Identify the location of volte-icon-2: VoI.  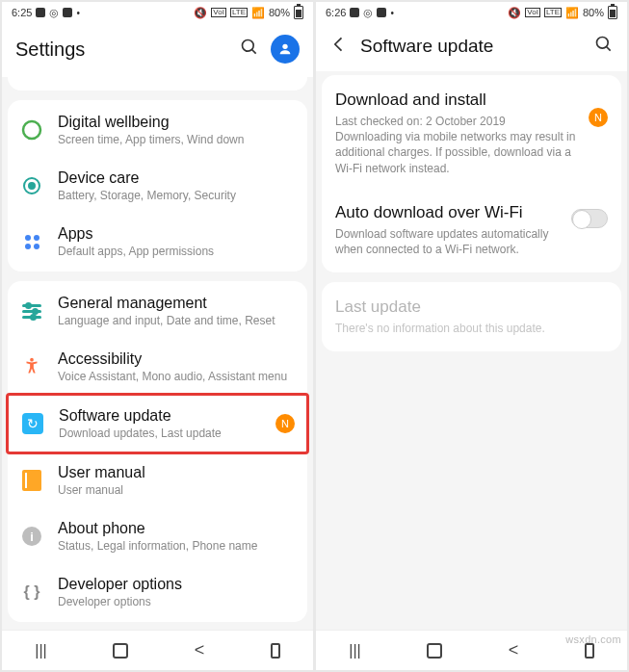
(533, 13).